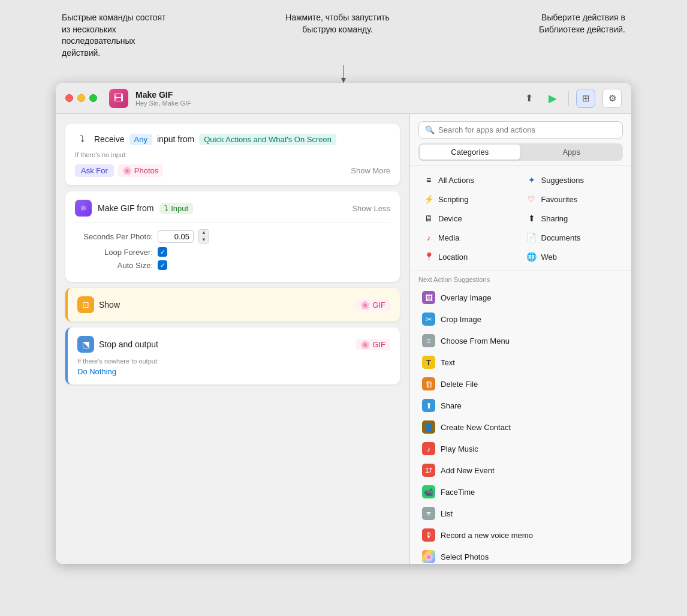  I want to click on stop-card: ⬔ Stop and output 🌸 GIF If there's nowhe…, so click(233, 356).